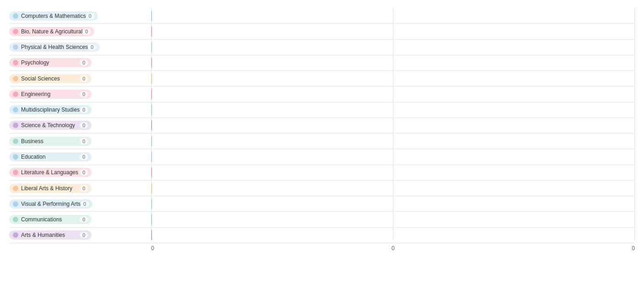 The image size is (644, 289). I want to click on bar-pill: Engineering 0, so click(50, 94).